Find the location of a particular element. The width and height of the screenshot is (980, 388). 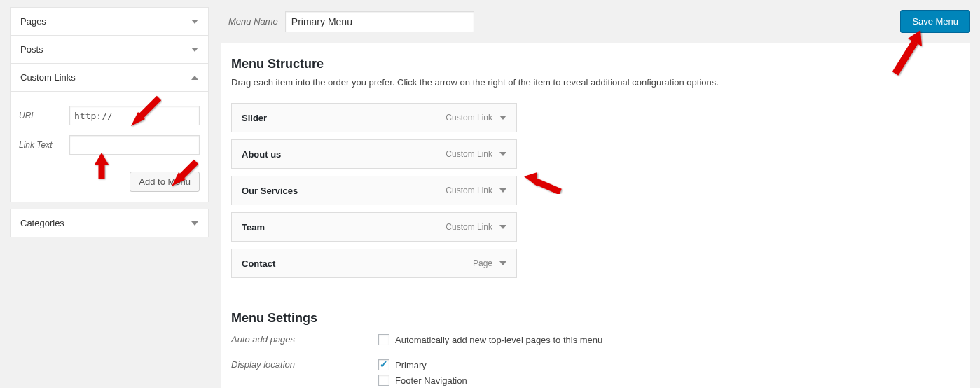

panel-pages: Pages is located at coordinates (109, 21).